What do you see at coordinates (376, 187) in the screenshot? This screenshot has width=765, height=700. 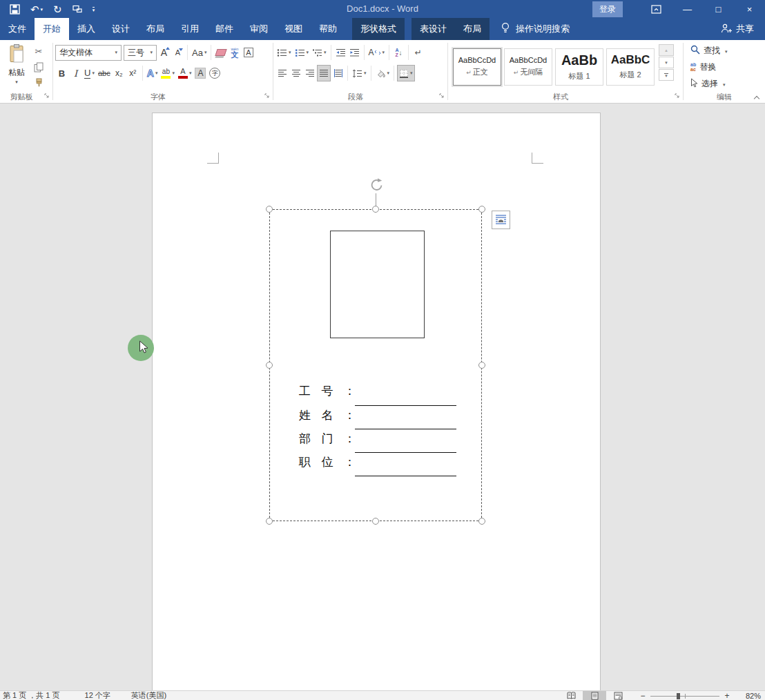 I see `rotate-handle-icon` at bounding box center [376, 187].